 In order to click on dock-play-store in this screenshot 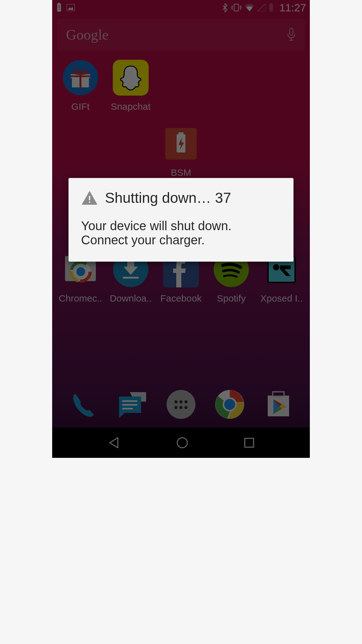, I will do `click(278, 404)`.